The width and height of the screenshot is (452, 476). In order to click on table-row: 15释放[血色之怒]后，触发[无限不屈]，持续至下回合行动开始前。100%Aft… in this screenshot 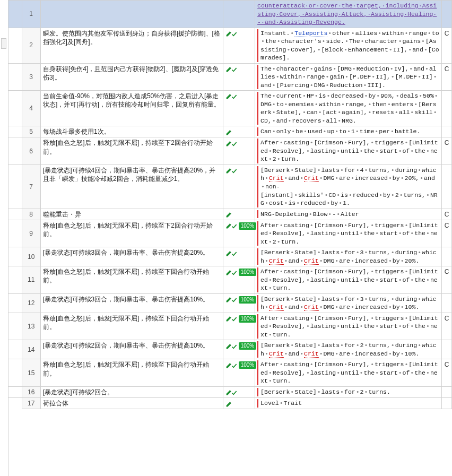, I will do `click(230, 373)`.